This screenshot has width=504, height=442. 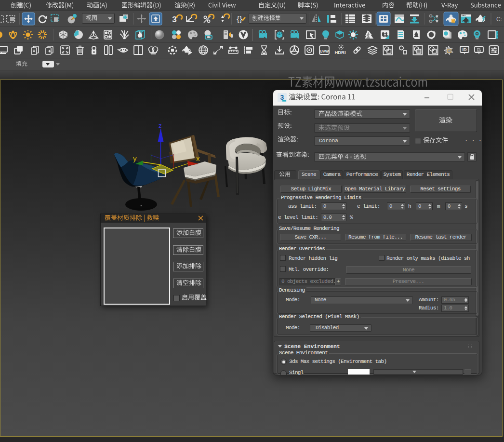 What do you see at coordinates (160, 125) in the screenshot?
I see `svg-text: z` at bounding box center [160, 125].